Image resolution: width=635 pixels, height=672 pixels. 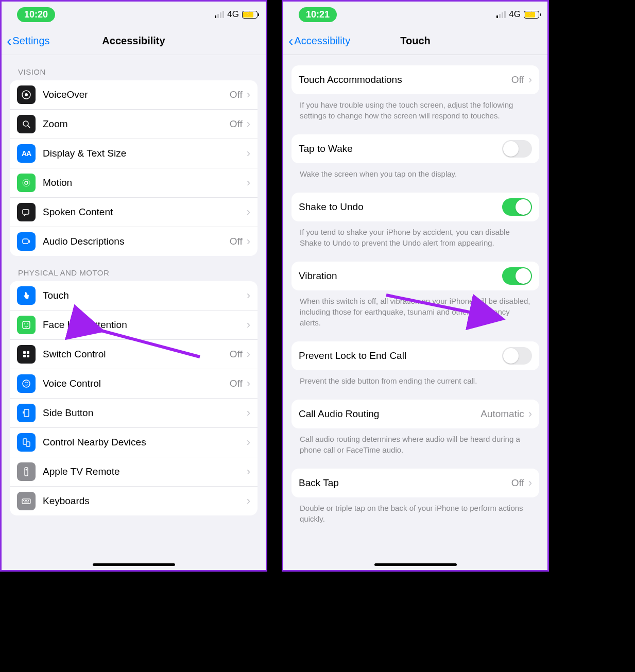 I want to click on row-voiceover: VoiceOver Off ›, so click(x=134, y=95).